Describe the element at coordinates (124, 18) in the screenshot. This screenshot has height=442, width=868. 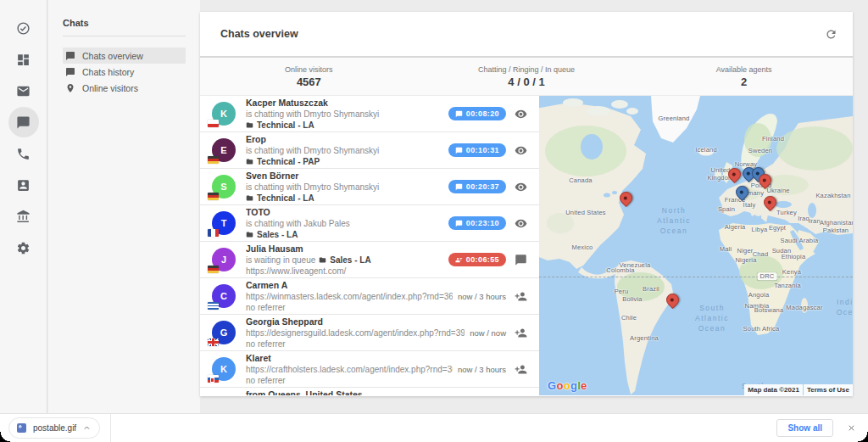
I see `sidebar-title: Chats` at that location.